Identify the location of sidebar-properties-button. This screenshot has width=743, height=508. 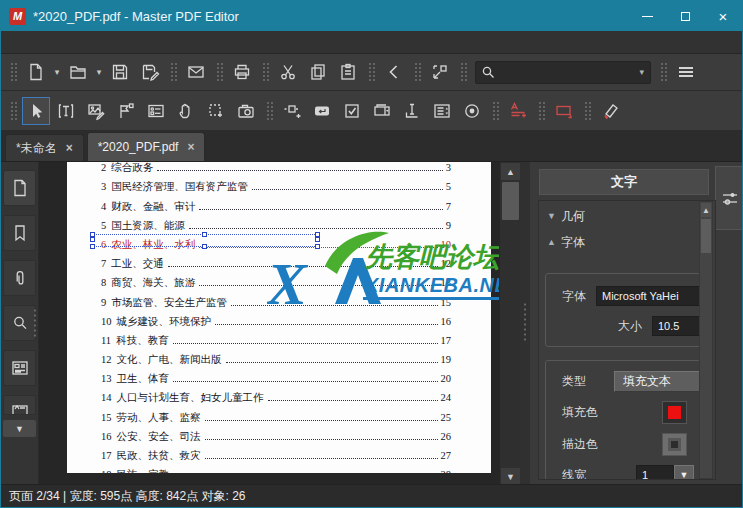
(20, 368).